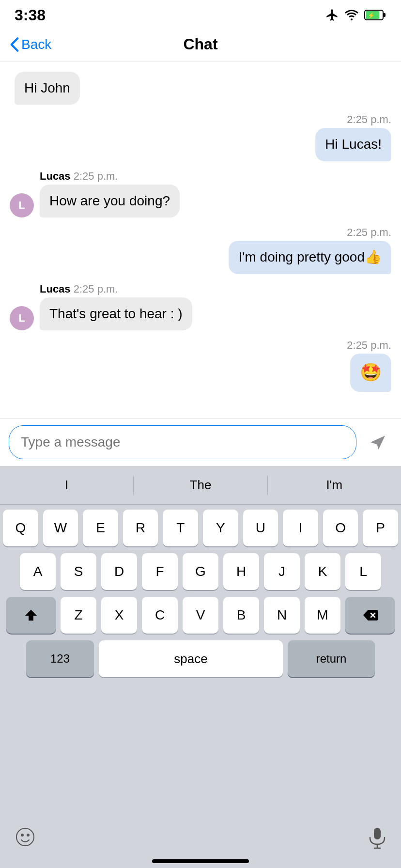 The height and width of the screenshot is (868, 401). Describe the element at coordinates (200, 659) in the screenshot. I see `key-row-4: 123 space return` at that location.